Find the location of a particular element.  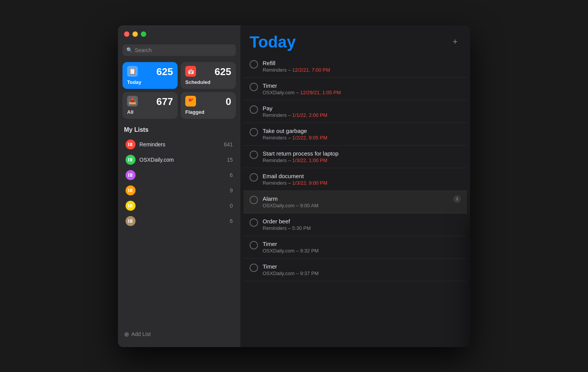

list-name-reminders: Reminders is located at coordinates (180, 144).